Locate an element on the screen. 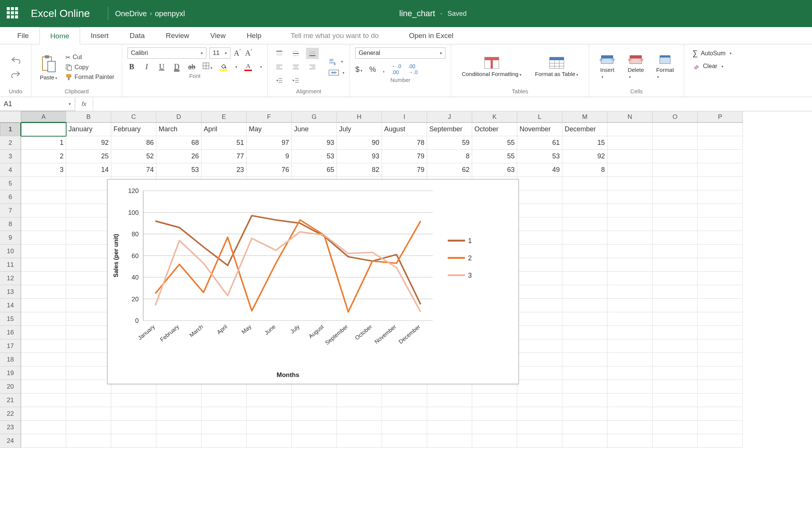 The height and width of the screenshot is (532, 812). wrap-text-button: abc▾ is located at coordinates (336, 61).